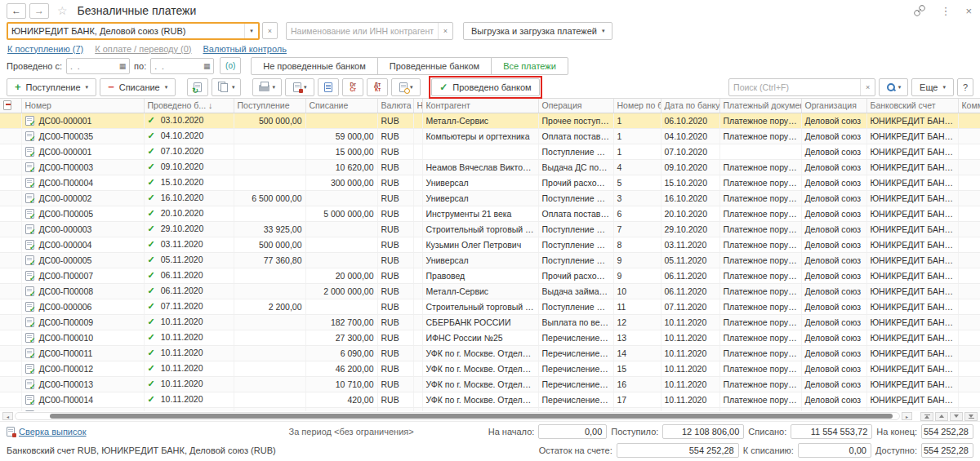 This screenshot has height=461, width=980. What do you see at coordinates (377, 87) in the screenshot?
I see `show-postings-dtkt-button: ДтКт` at bounding box center [377, 87].